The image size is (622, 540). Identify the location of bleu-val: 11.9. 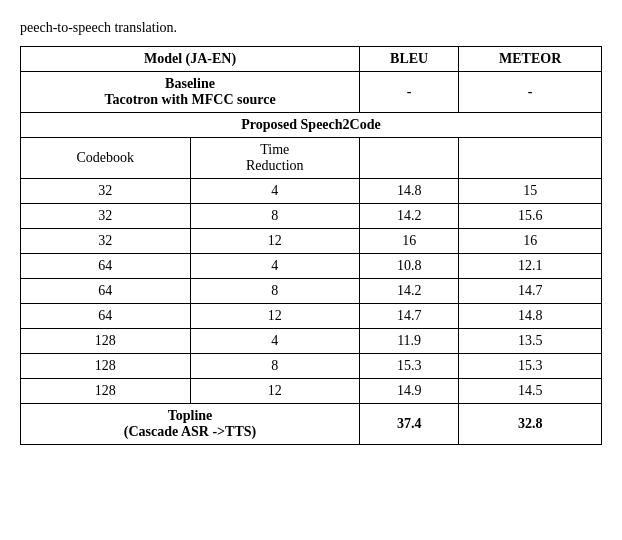
(410, 342).